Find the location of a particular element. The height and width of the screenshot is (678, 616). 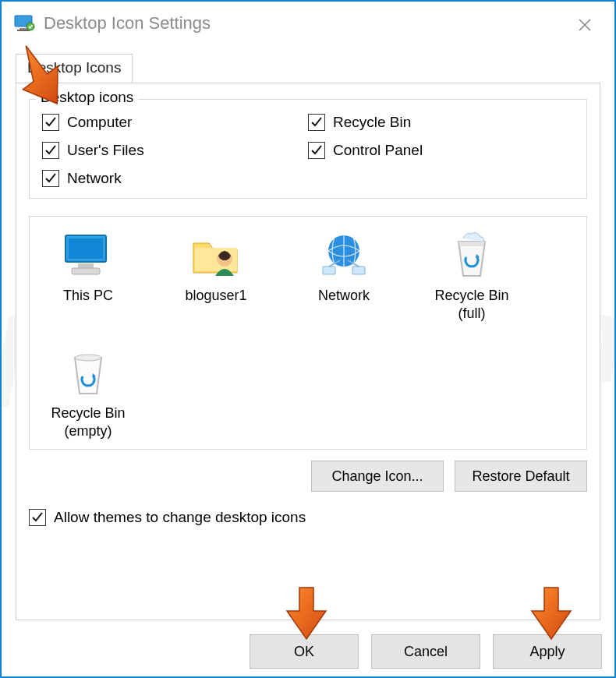

checkbox-computer: Computer is located at coordinates (175, 122).